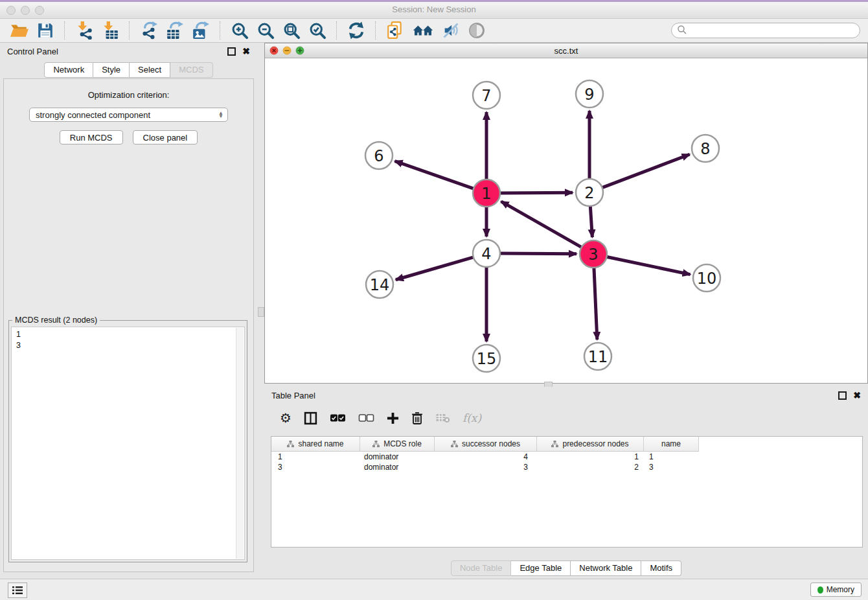  Describe the element at coordinates (380, 285) in the screenshot. I see `graph-node-label: 14` at that location.